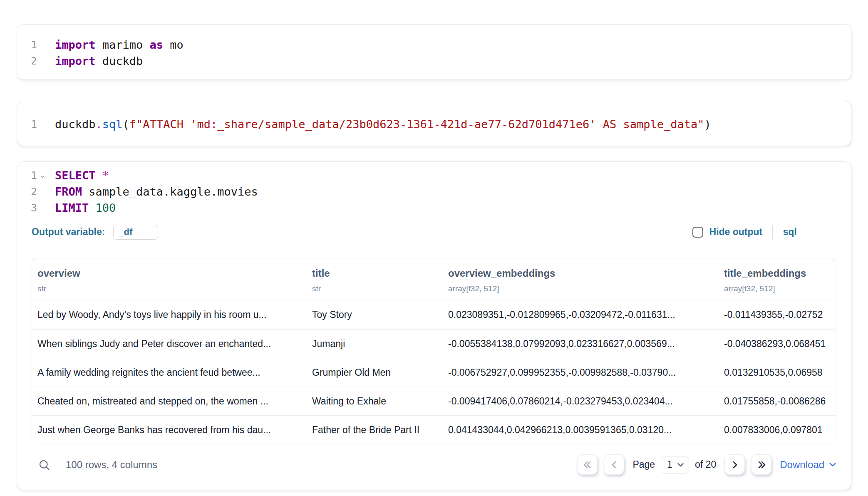 The height and width of the screenshot is (496, 868). What do you see at coordinates (777, 344) in the screenshot?
I see `table-cell: -0.040386293,0.068451` at bounding box center [777, 344].